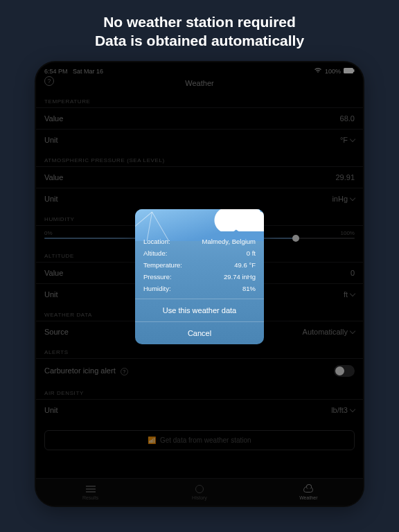 The width and height of the screenshot is (399, 532). I want to click on promo-line-1: No weather station required, so click(200, 22).